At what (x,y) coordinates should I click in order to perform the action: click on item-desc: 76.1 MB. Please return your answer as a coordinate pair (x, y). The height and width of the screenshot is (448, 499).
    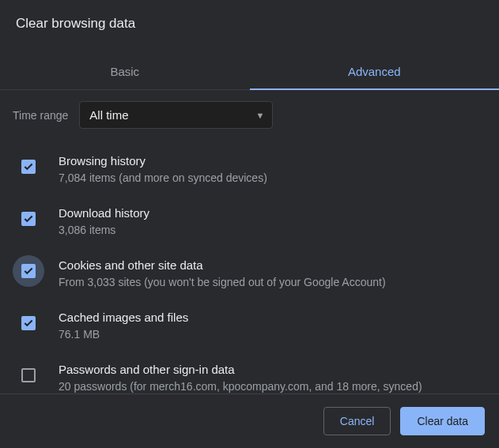
    Looking at the image, I should click on (272, 335).